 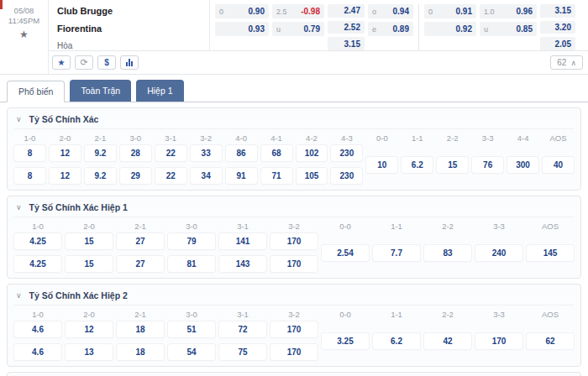 I want to click on odds-cell: 68, so click(x=277, y=153).